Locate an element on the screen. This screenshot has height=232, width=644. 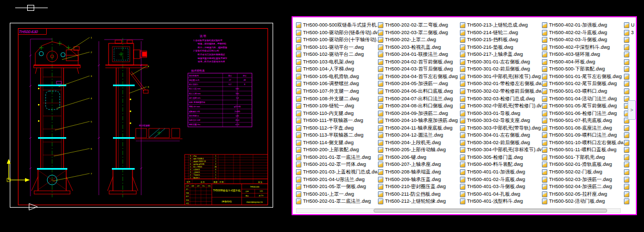
file-item: TH500-103-电机架.dwg is located at coordinates (337, 62).